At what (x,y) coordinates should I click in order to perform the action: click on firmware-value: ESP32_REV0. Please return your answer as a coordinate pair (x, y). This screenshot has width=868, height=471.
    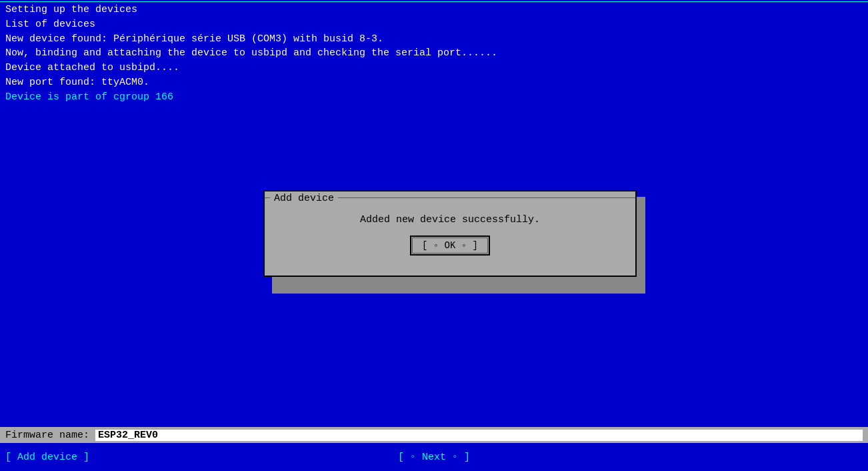
    Looking at the image, I should click on (479, 435).